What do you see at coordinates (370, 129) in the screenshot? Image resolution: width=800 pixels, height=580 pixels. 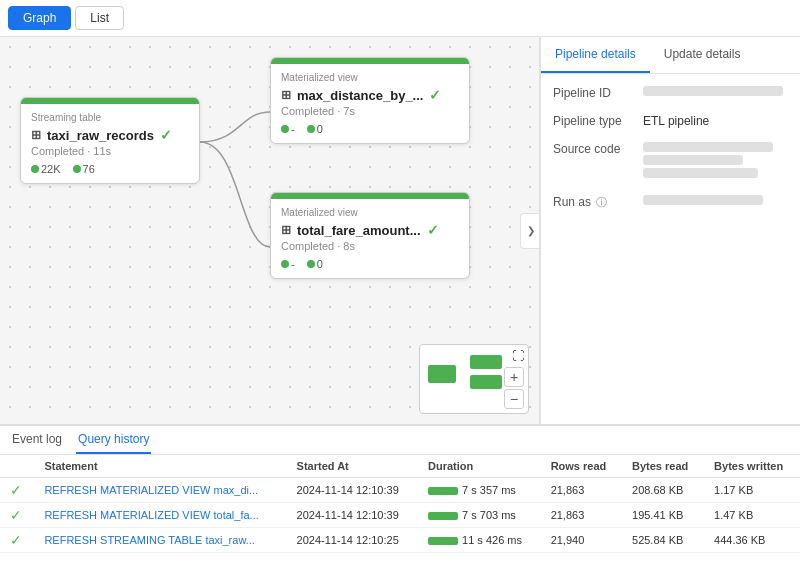 I see `node-stats-mv1: - 0` at bounding box center [370, 129].